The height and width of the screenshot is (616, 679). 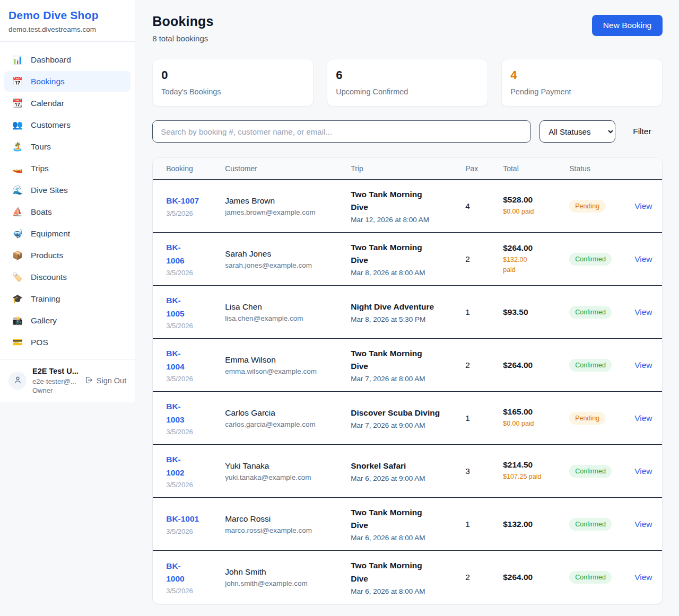 What do you see at coordinates (18, 125) in the screenshot?
I see `people-icon: 👥` at bounding box center [18, 125].